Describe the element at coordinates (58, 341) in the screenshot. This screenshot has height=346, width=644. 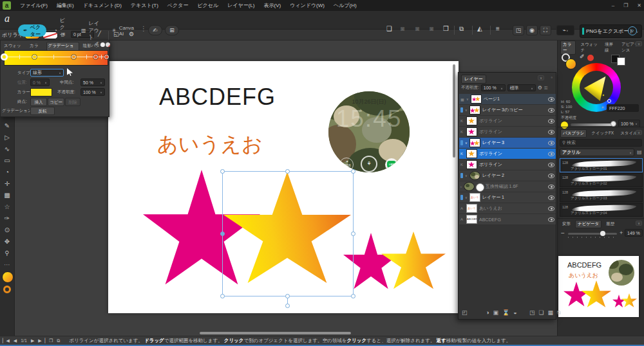
I see `duplicate-page-icon: ⧉` at that location.